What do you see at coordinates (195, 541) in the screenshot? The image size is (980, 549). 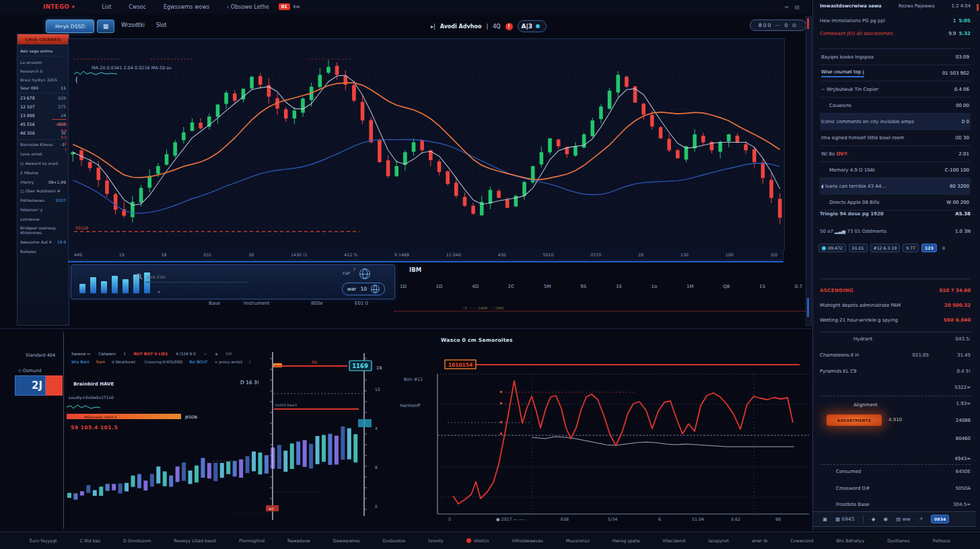 I see `statusbar-item: Reewyy Liliad besst` at bounding box center [195, 541].